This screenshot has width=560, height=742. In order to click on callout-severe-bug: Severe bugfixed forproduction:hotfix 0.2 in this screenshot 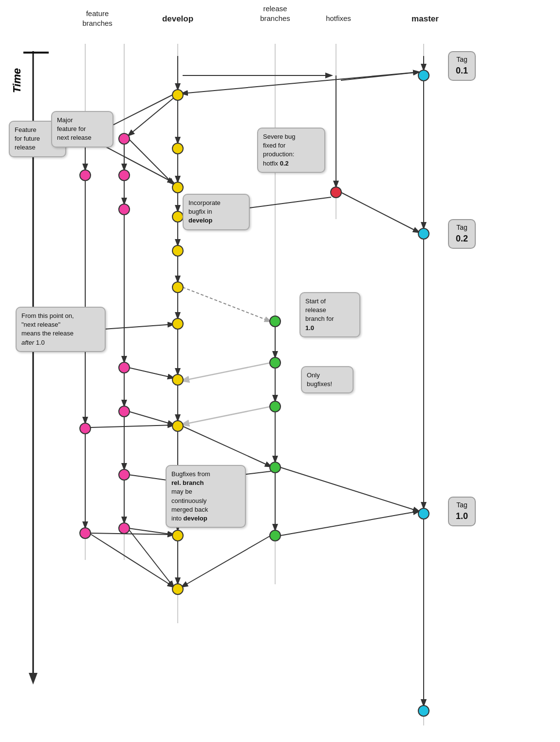, I will do `click(291, 150)`.